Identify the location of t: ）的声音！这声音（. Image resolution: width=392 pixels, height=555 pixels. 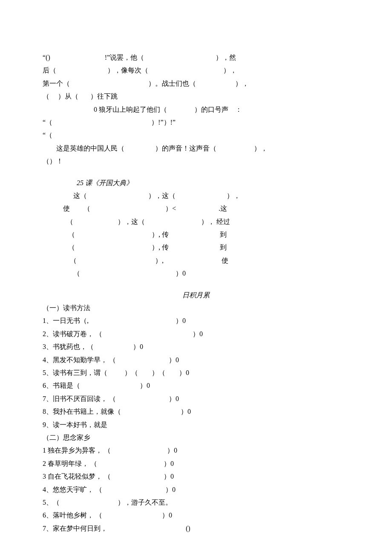
(186, 148).